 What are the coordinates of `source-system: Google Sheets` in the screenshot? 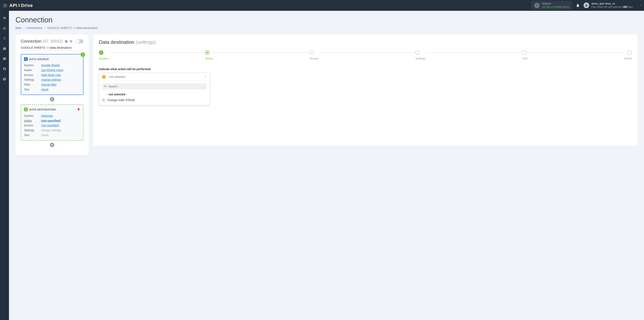 It's located at (50, 66).